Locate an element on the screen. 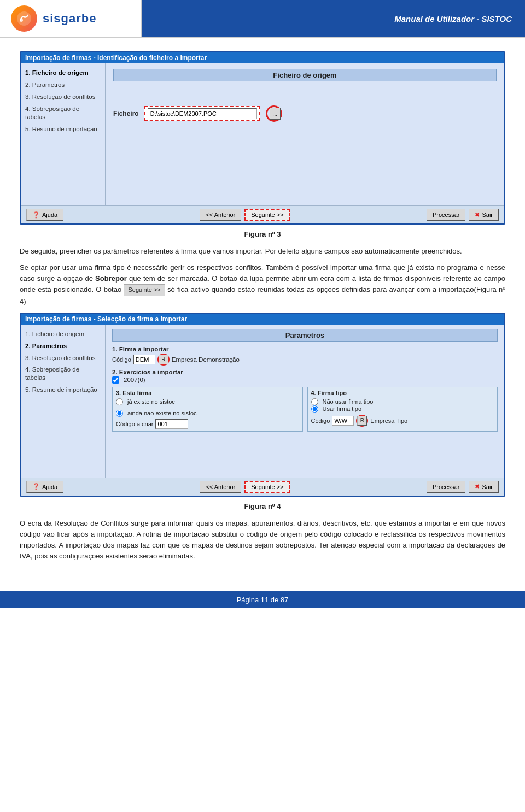  ficheiro-input is located at coordinates (202, 114).